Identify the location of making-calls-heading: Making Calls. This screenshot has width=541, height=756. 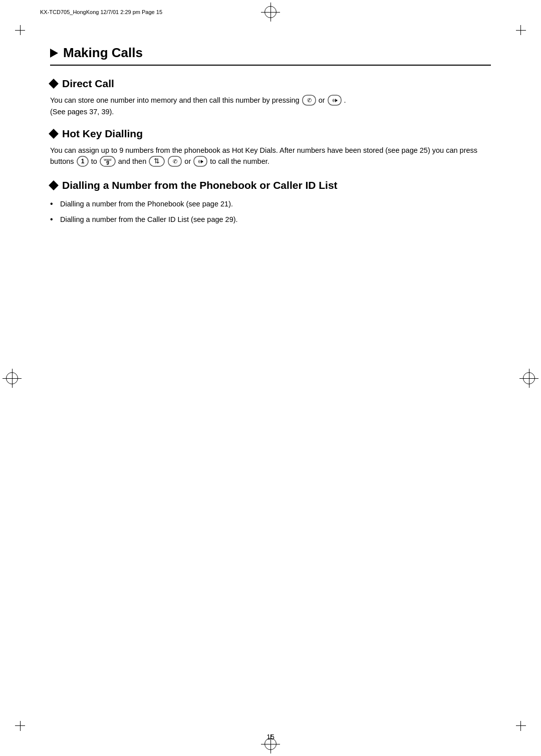
(103, 53).